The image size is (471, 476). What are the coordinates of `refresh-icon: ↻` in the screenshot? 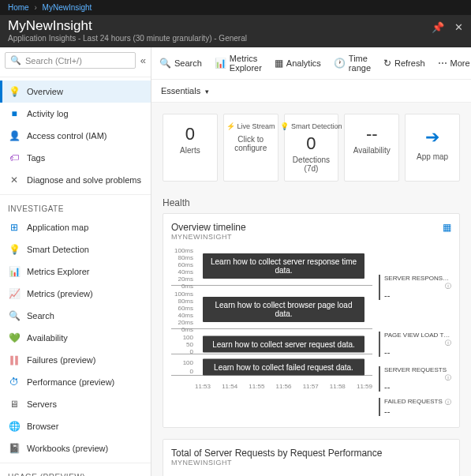 It's located at (387, 63).